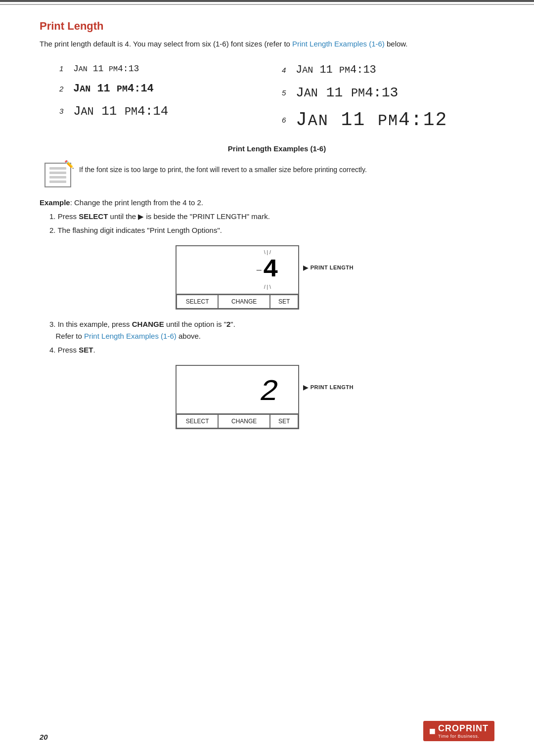 The width and height of the screenshot is (534, 756). I want to click on device-buttons-1: SELECT CHANGE SET, so click(237, 301).